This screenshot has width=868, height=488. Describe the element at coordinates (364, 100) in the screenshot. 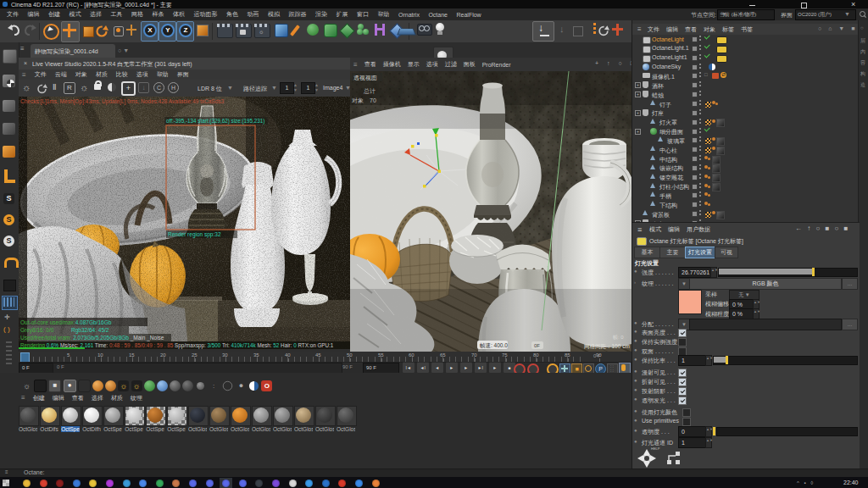

I see `svg-text: 对象 70` at that location.